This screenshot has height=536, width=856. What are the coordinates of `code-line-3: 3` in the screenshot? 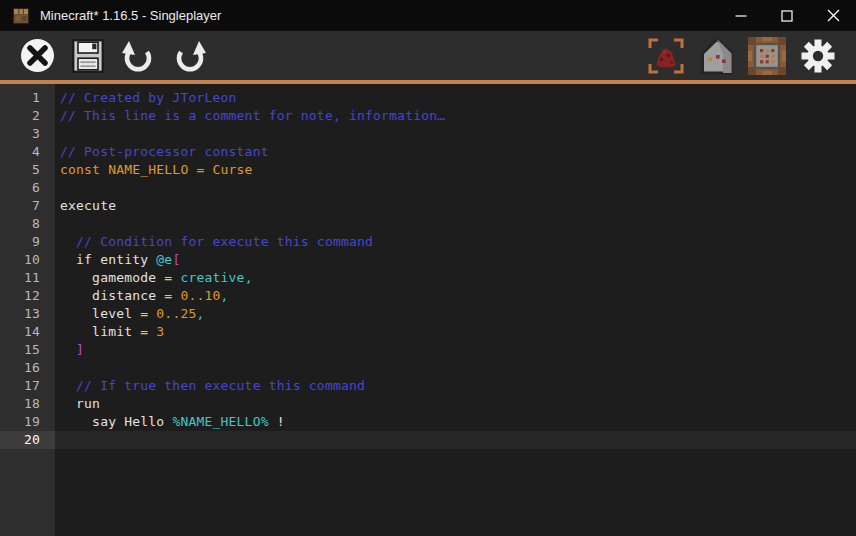 It's located at (428, 134).